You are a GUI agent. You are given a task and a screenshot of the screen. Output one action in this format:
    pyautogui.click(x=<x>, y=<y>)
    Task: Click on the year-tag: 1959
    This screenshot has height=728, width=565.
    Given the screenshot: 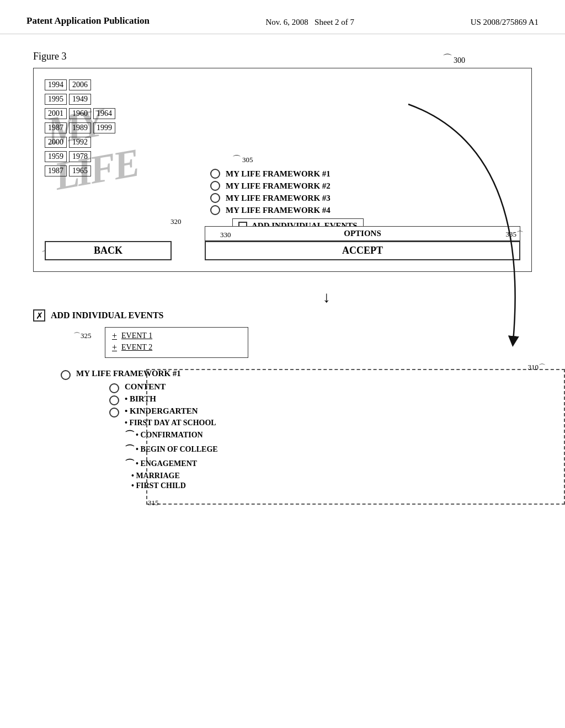 What is the action you would take?
    pyautogui.click(x=56, y=157)
    